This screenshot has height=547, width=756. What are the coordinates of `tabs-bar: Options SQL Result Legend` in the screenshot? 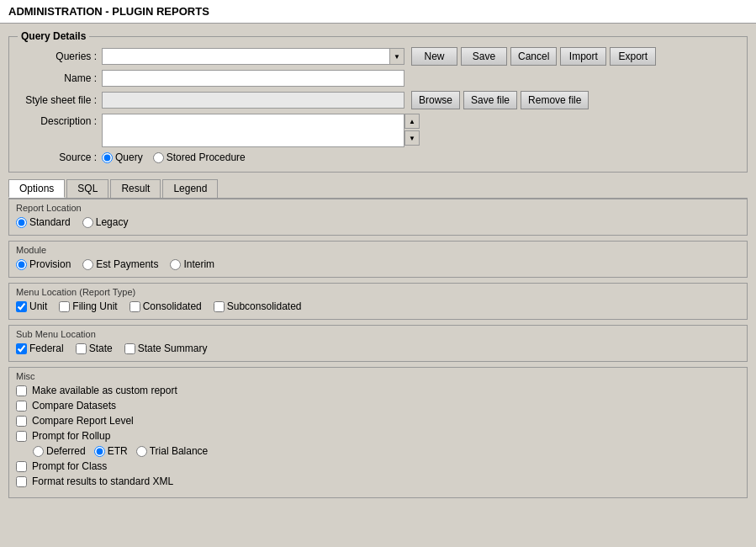 It's located at (378, 189).